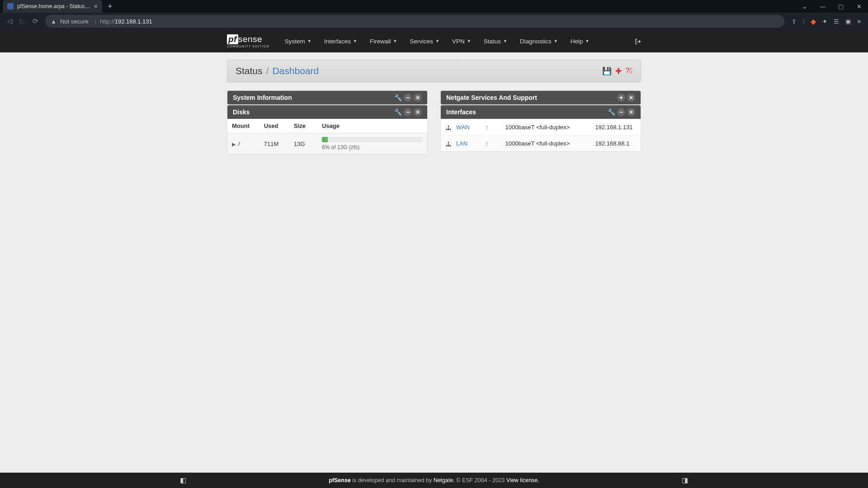 The width and height of the screenshot is (868, 488). I want to click on url-protocol: http://, so click(108, 22).